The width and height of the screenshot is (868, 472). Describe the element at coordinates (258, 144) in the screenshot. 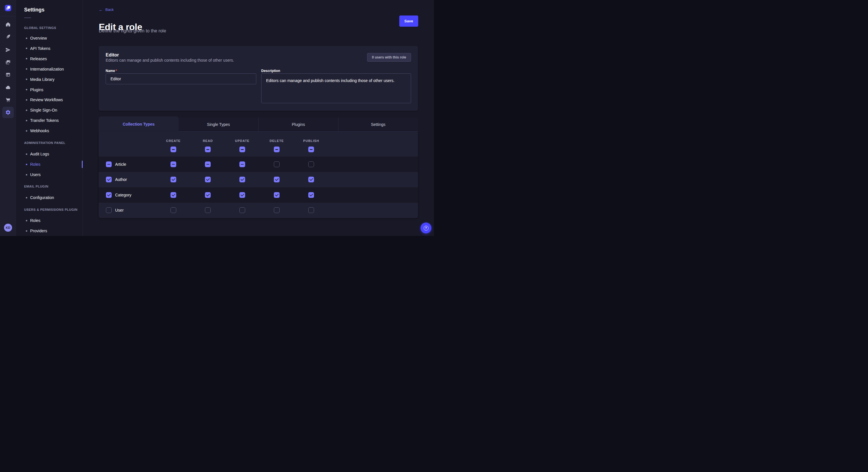

I see `permissions-table-header: CreateReadUpdateDeletePublish` at that location.